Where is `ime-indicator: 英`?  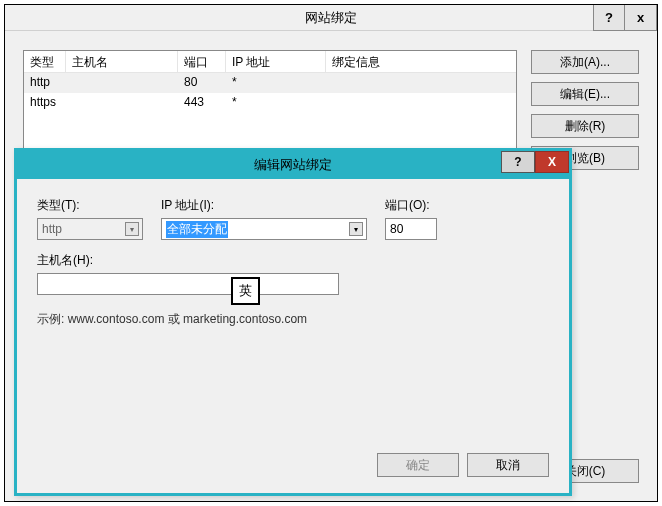
ime-indicator: 英 is located at coordinates (246, 291).